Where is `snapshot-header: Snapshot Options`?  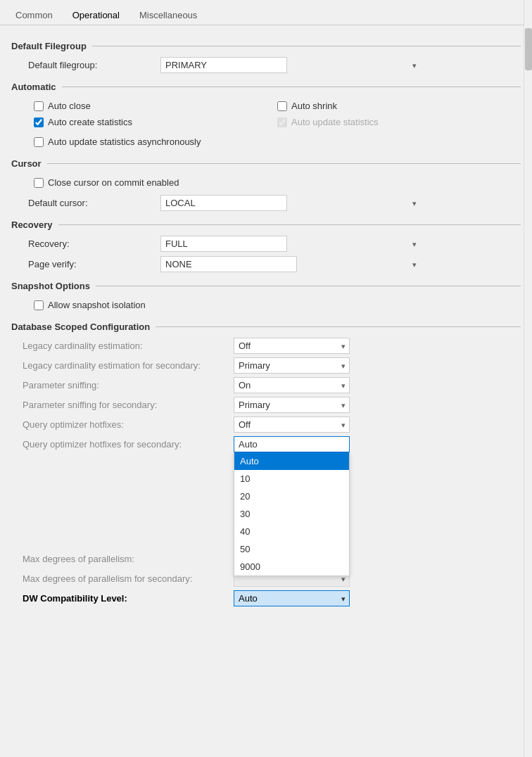
snapshot-header: Snapshot Options is located at coordinates (266, 286).